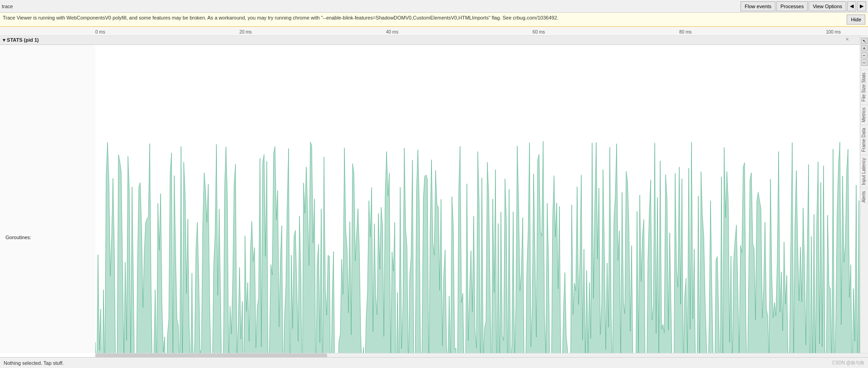  I want to click on hide-warning-button: Hide, so click(856, 20).